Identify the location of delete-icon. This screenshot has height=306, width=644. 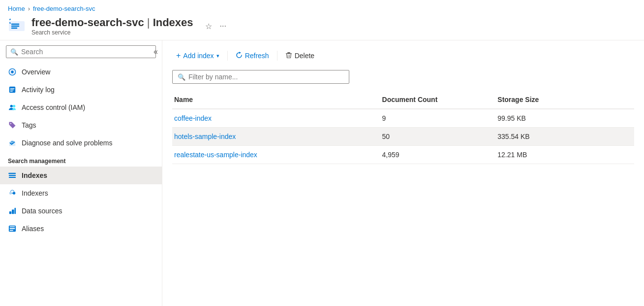
(289, 56).